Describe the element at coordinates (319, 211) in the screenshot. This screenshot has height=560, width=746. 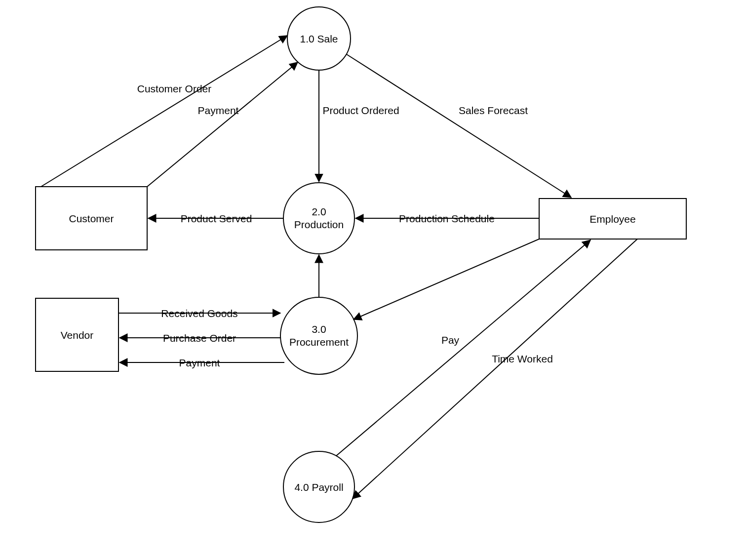
I see `process-production-label-1: 2.0` at that location.